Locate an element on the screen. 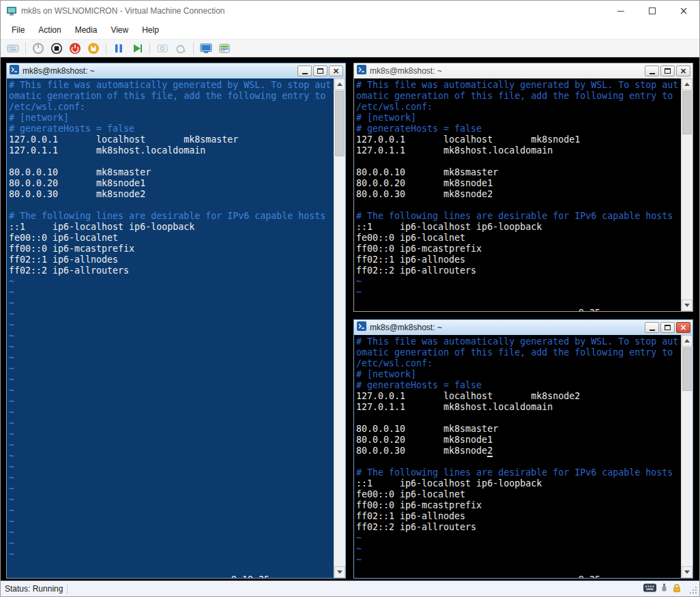  shut-down-button is located at coordinates (75, 48).